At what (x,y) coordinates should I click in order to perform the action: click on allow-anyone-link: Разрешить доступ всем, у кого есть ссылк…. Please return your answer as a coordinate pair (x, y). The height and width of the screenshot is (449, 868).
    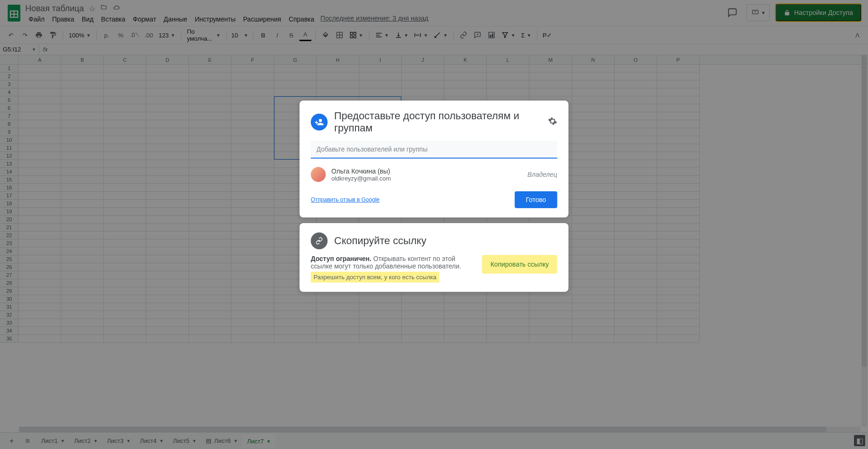
    Looking at the image, I should click on (375, 277).